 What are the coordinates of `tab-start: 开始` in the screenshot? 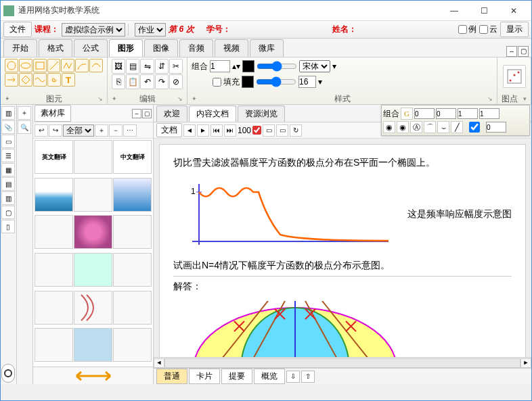 It's located at (20, 48).